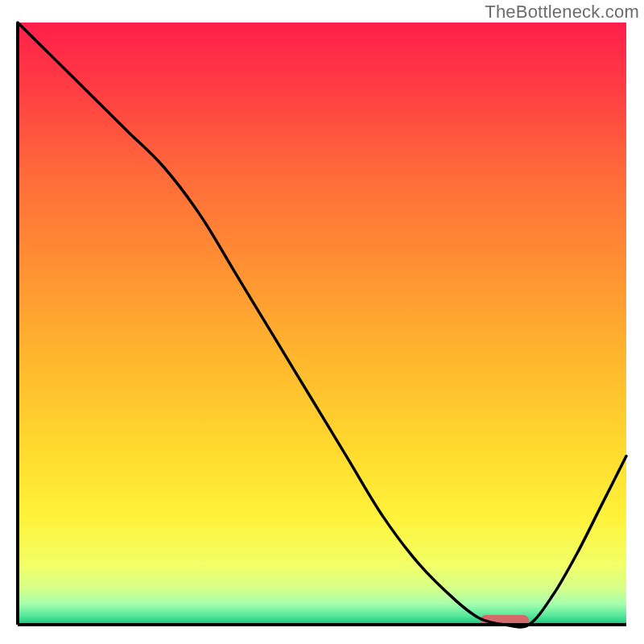 The width and height of the screenshot is (644, 644). I want to click on watermark-label: TheBottleneck.com, so click(562, 12).